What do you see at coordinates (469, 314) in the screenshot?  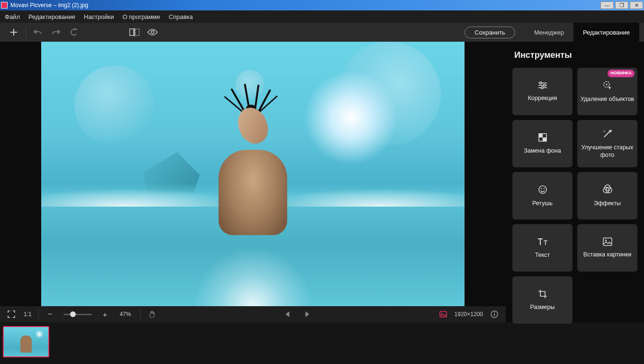 I see `image-dimensions: 1920×1200` at bounding box center [469, 314].